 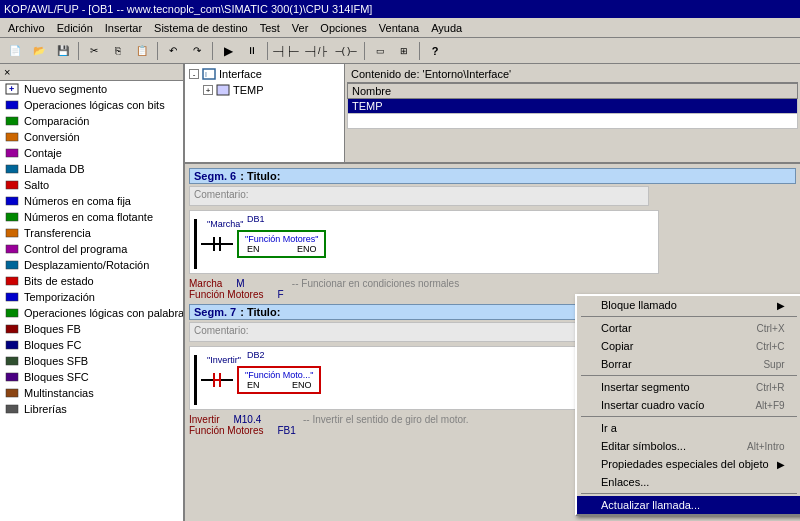 What do you see at coordinates (124, 28) in the screenshot?
I see `menu-insertar: Insertar` at bounding box center [124, 28].